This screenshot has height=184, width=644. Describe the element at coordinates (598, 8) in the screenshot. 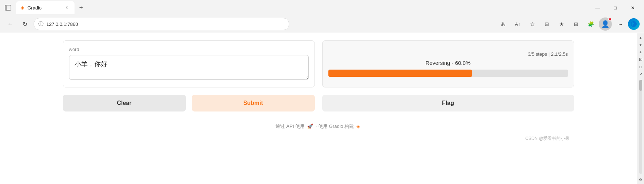

I see `minimize-button: —` at that location.